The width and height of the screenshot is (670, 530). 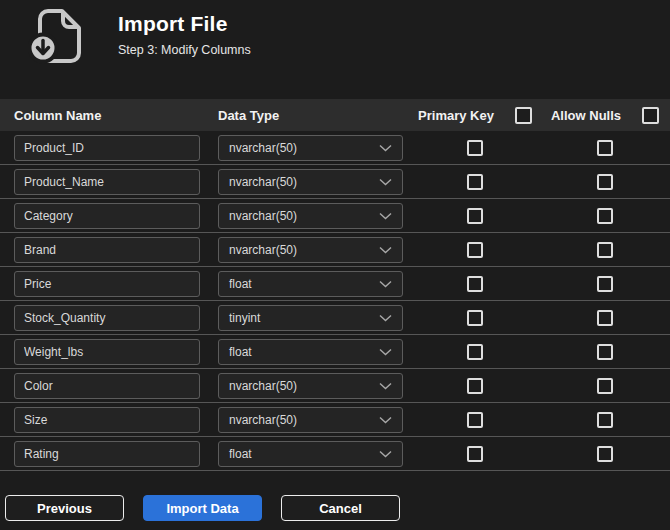 I want to click on previous-button: Previous, so click(x=64, y=508).